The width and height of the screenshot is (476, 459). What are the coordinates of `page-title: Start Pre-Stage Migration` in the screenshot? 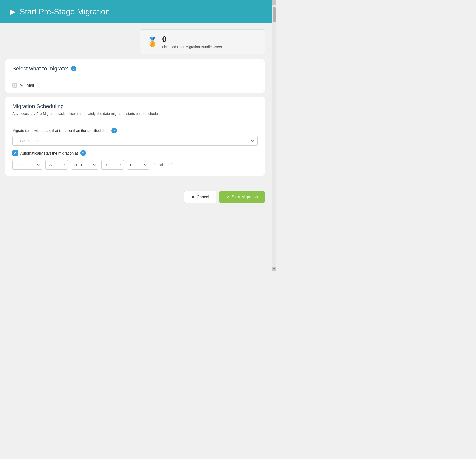 It's located at (65, 12).